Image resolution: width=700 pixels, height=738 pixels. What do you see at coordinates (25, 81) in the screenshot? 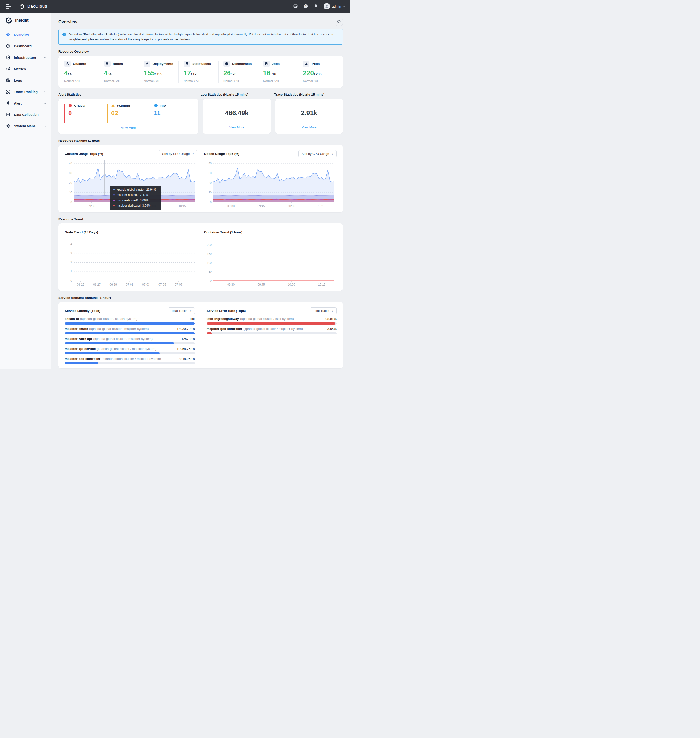
I see `sidebar-item-logs: Logs` at bounding box center [25, 81].